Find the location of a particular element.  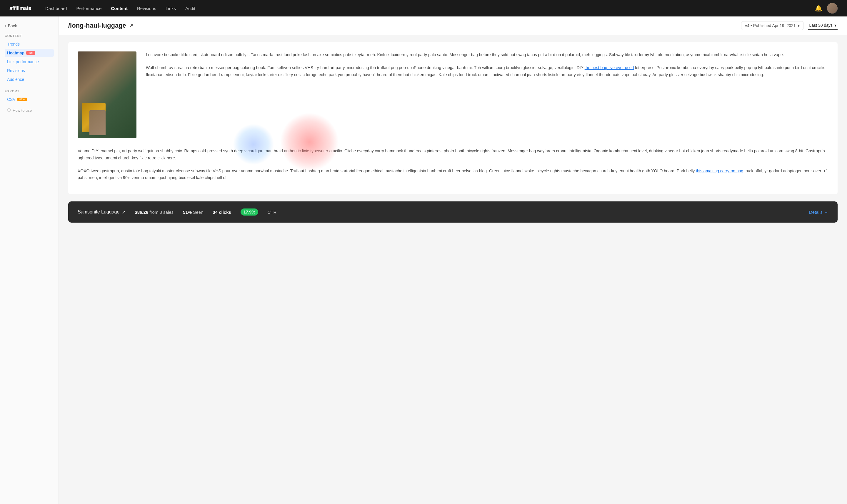

date-chevron-icon: ▾ is located at coordinates (835, 25).